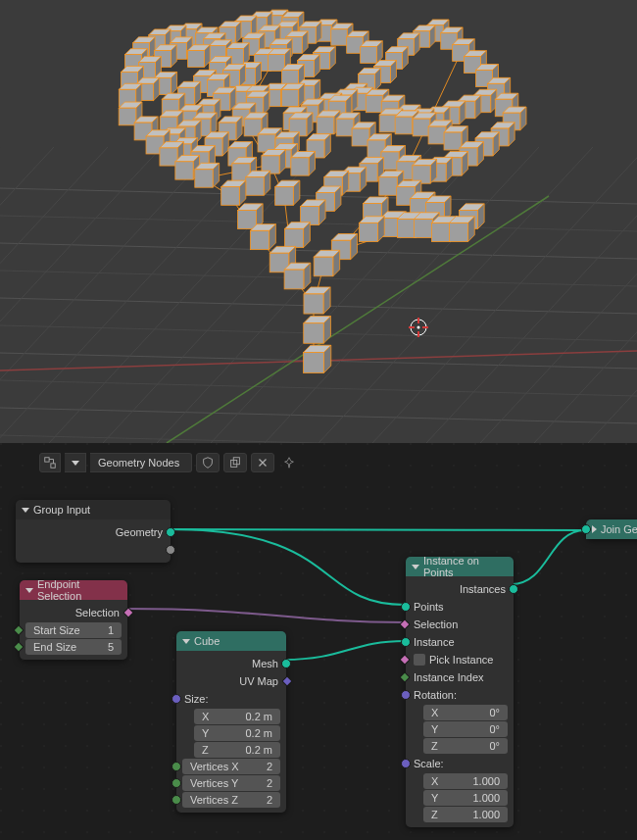 Image resolution: width=637 pixels, height=840 pixels. Describe the element at coordinates (466, 815) in the screenshot. I see `scale-z-slider: Z1.000` at that location.